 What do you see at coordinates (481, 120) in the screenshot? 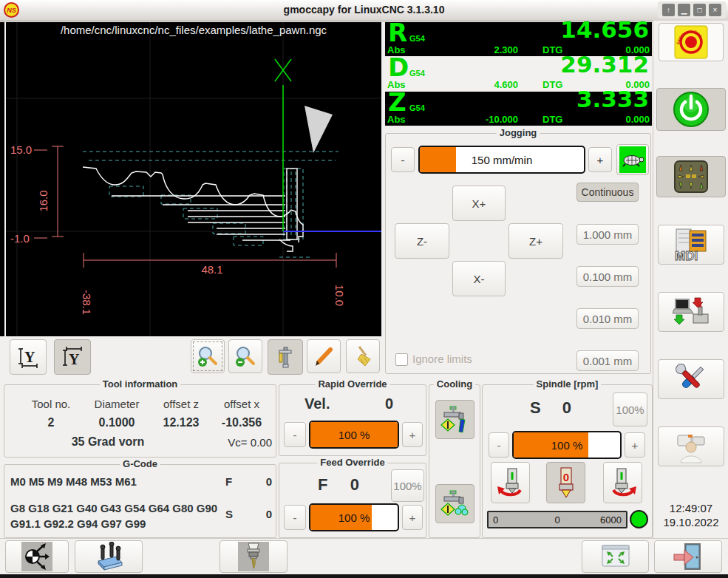
I see `abs-value: -10.000` at bounding box center [481, 120].